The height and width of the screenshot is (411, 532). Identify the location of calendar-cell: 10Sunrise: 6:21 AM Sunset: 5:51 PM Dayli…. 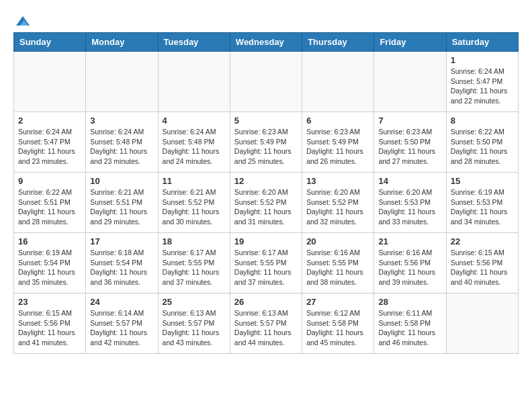
(122, 203).